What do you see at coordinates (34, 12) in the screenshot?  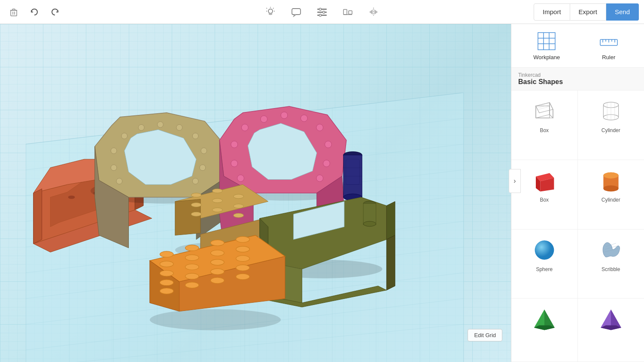 I see `undo-button` at bounding box center [34, 12].